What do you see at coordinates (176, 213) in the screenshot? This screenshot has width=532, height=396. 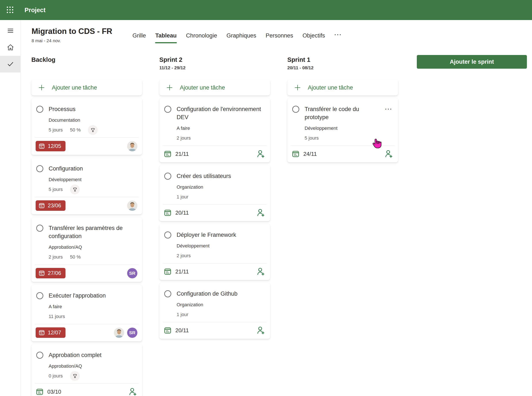 I see `due-date: 20/11` at bounding box center [176, 213].